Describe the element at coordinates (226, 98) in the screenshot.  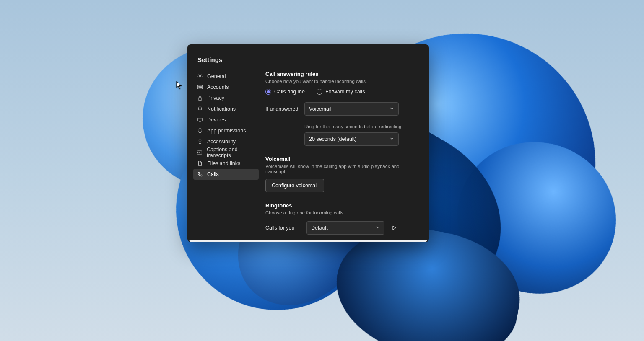
I see `sidebar-item-privacy: Privacy` at that location.